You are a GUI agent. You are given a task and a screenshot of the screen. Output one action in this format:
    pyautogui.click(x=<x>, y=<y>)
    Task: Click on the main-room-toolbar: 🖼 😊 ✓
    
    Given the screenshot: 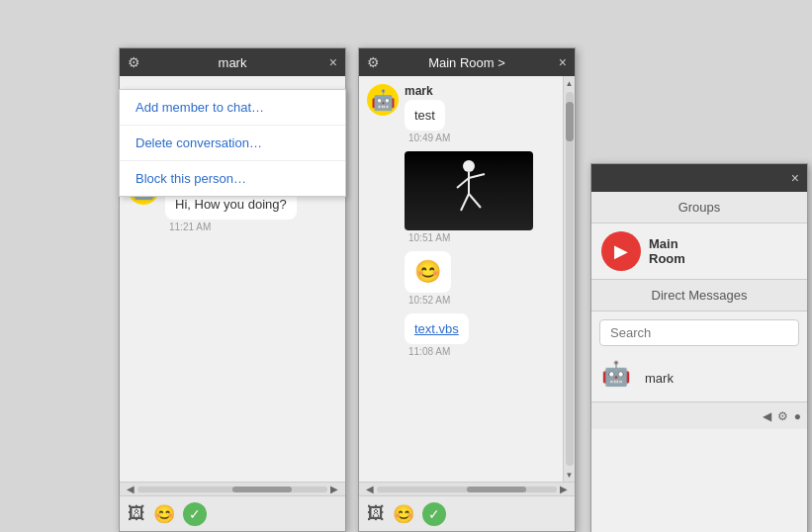 What is the action you would take?
    pyautogui.click(x=467, y=513)
    